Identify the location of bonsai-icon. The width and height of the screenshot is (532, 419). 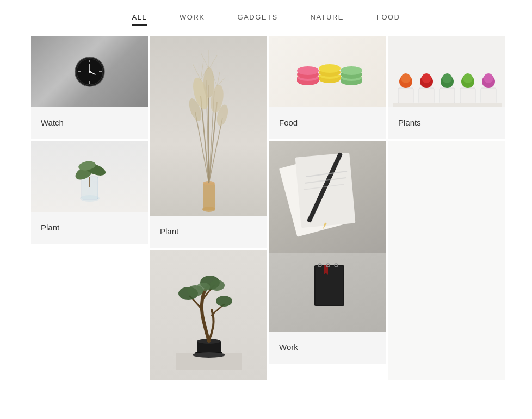
(209, 315).